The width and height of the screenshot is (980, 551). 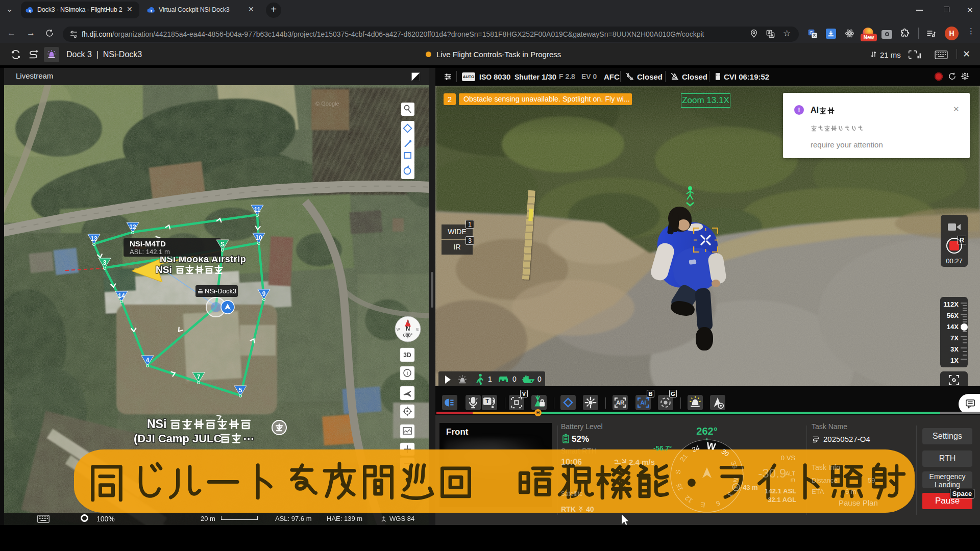 I want to click on svg-text: 9, so click(x=264, y=294).